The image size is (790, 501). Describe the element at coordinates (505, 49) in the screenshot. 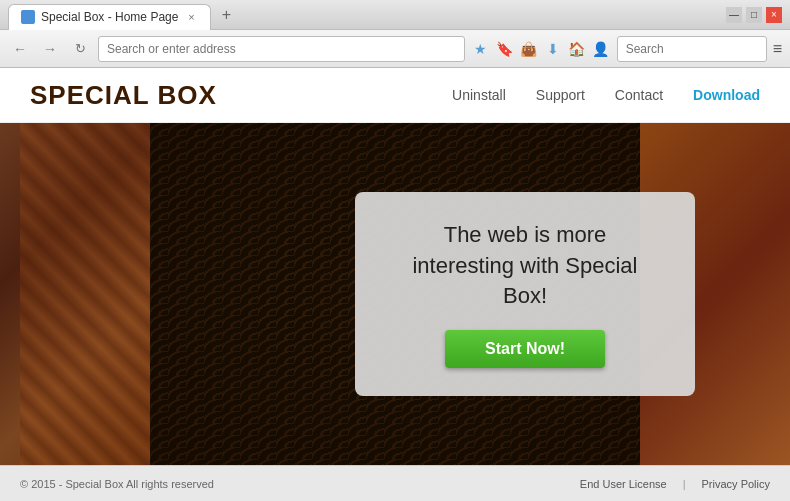

I see `bookmark-icon: 🔖` at that location.